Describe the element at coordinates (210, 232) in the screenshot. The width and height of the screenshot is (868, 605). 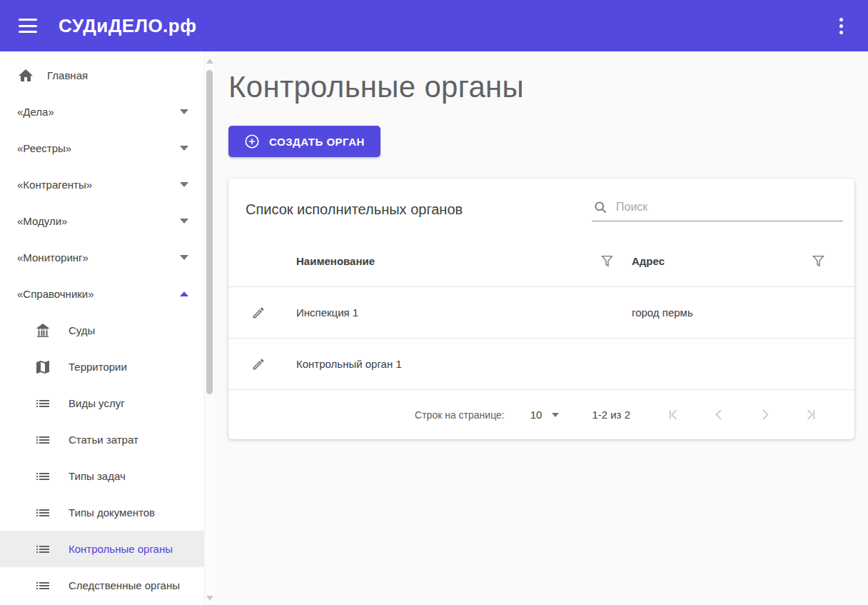
I see `scrollbar-thumb` at that location.